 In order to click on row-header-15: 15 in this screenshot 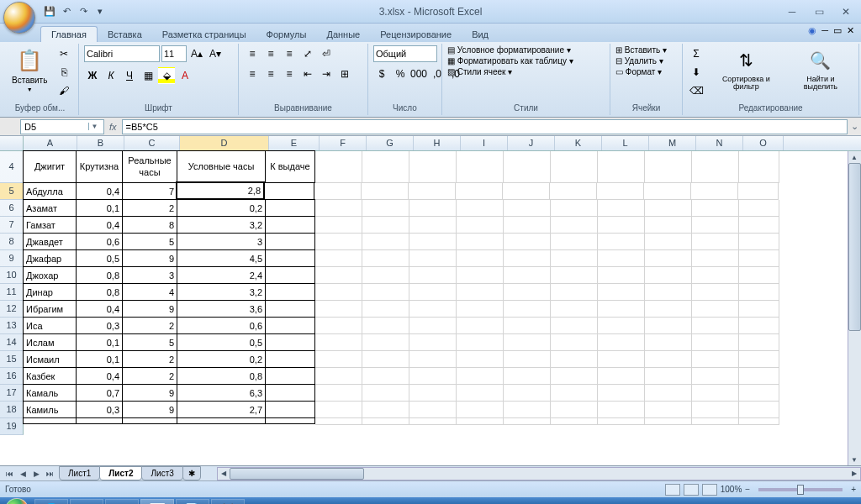, I will do `click(12, 360)`.